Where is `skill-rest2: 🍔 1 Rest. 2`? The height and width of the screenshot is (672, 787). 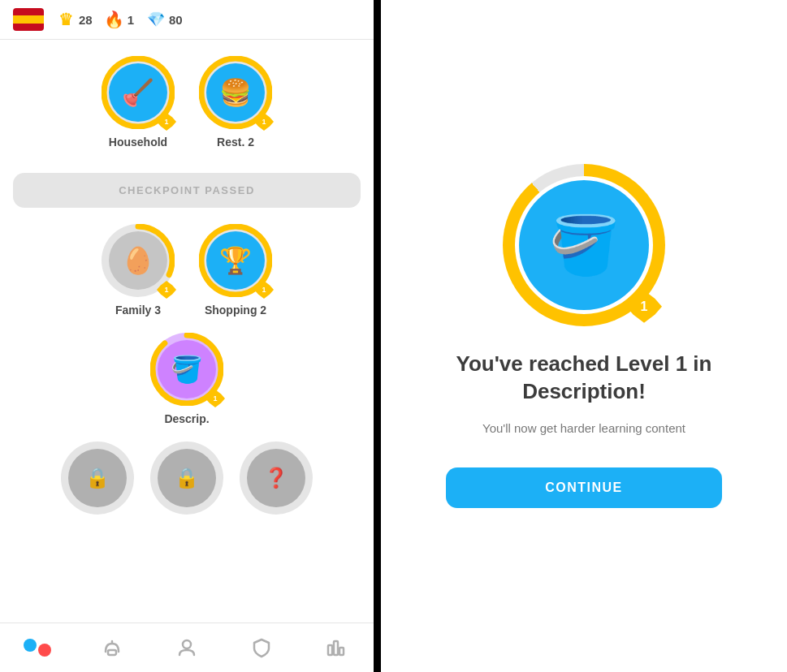 skill-rest2: 🍔 1 Rest. 2 is located at coordinates (236, 102).